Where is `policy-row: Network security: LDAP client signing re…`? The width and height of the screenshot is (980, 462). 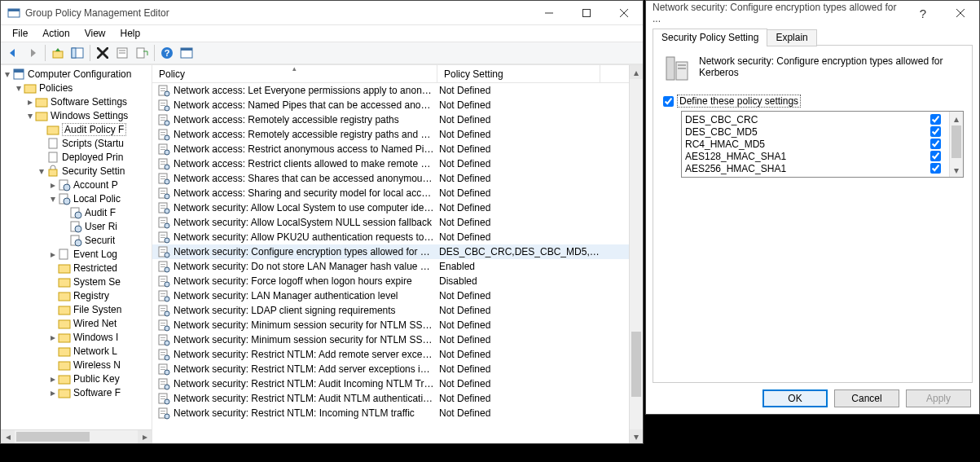
policy-row: Network security: LDAP client signing re… is located at coordinates (391, 310).